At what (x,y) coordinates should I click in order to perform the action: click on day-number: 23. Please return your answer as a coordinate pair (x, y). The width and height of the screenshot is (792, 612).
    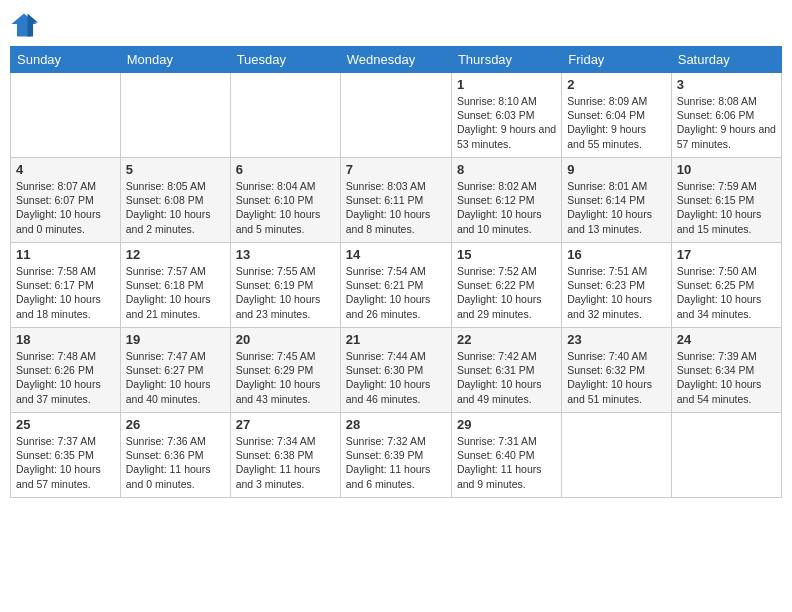
    Looking at the image, I should click on (616, 340).